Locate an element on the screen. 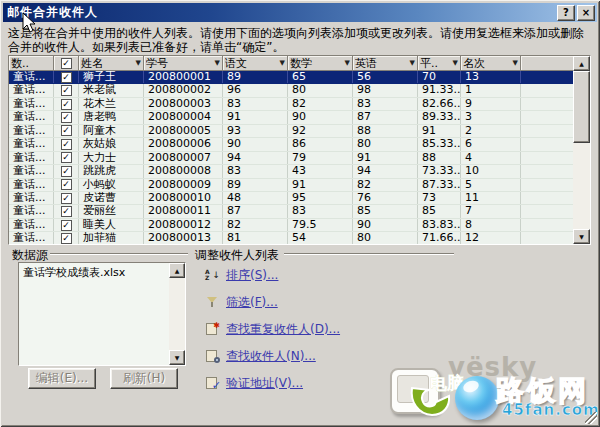 This screenshot has height=427, width=600. leaf-logo-icon is located at coordinates (430, 400).